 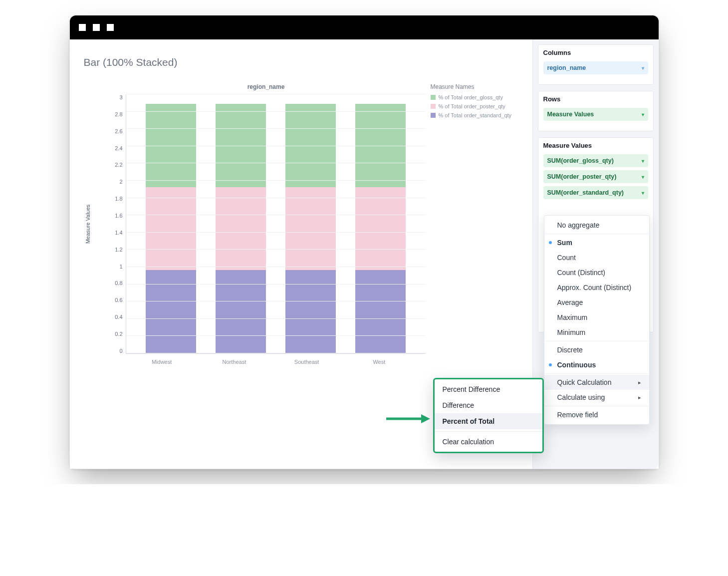 What do you see at coordinates (596, 146) in the screenshot?
I see `measure-values-shelf-title: Measure Values` at bounding box center [596, 146].